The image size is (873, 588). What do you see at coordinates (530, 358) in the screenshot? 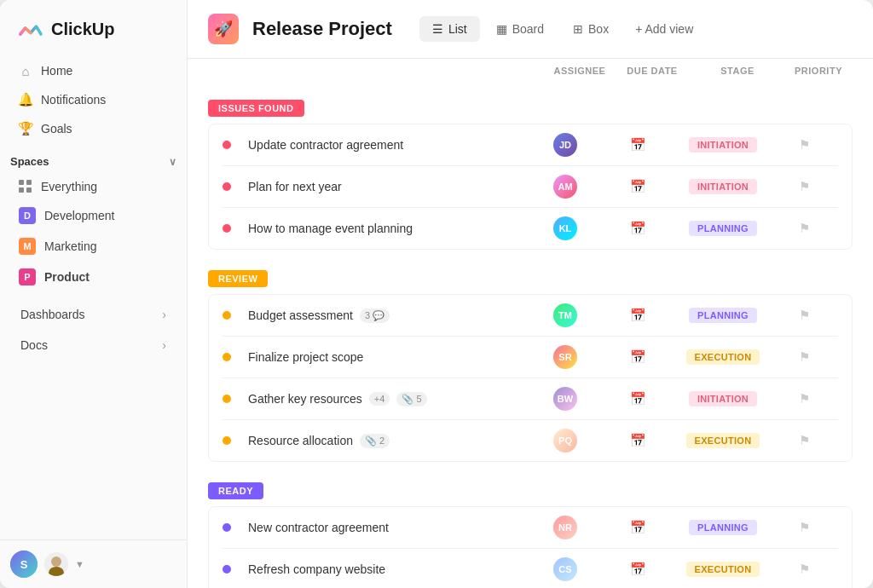
I see `table-row: Finalize project scope SR 📅 EXECUTION ⚑` at bounding box center [530, 358].